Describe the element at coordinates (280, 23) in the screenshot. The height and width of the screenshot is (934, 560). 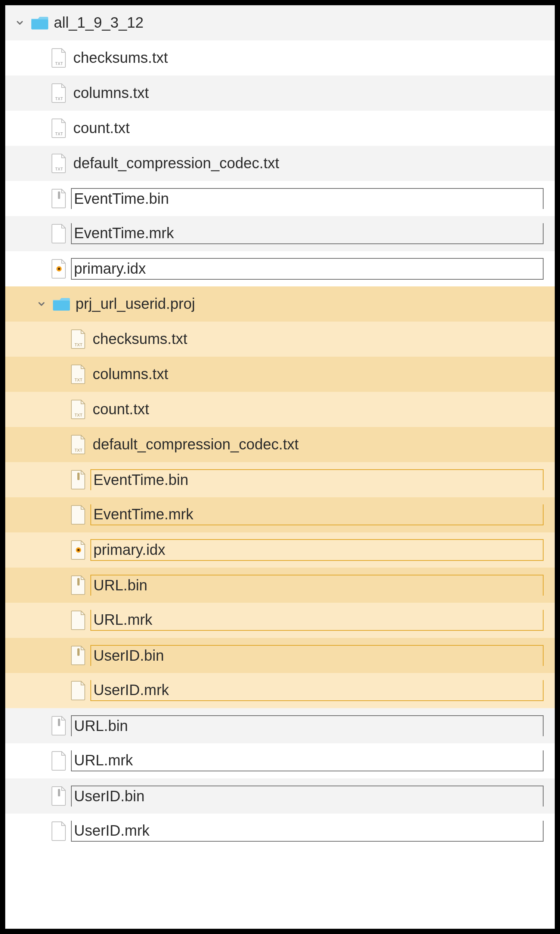
I see `tree-row: all_1_9_3_12` at that location.